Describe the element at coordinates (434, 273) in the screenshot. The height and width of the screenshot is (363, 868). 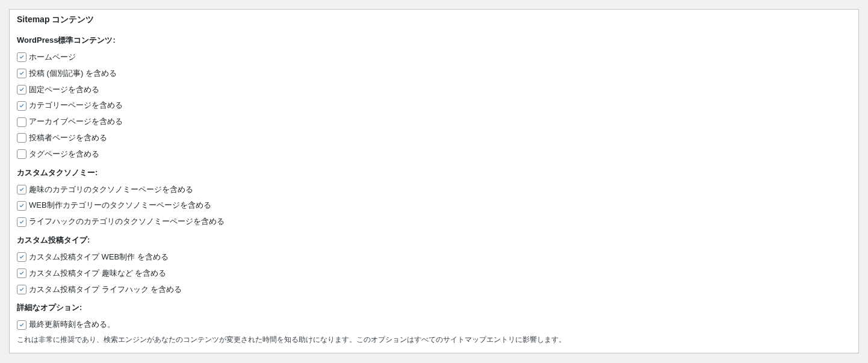
I see `option-row: カスタム投稿タイプ 趣味など を含める` at that location.